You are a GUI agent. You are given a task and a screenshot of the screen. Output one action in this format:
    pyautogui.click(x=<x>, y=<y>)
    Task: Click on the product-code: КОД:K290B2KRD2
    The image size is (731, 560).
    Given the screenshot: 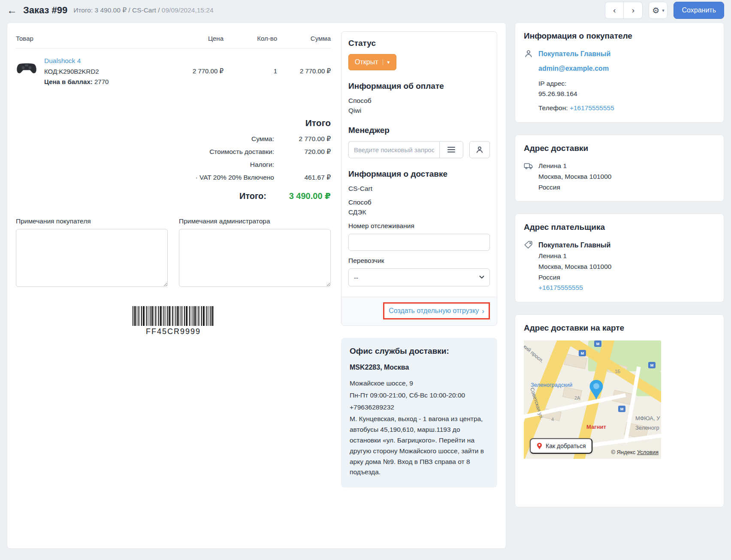 What is the action you would take?
    pyautogui.click(x=76, y=71)
    